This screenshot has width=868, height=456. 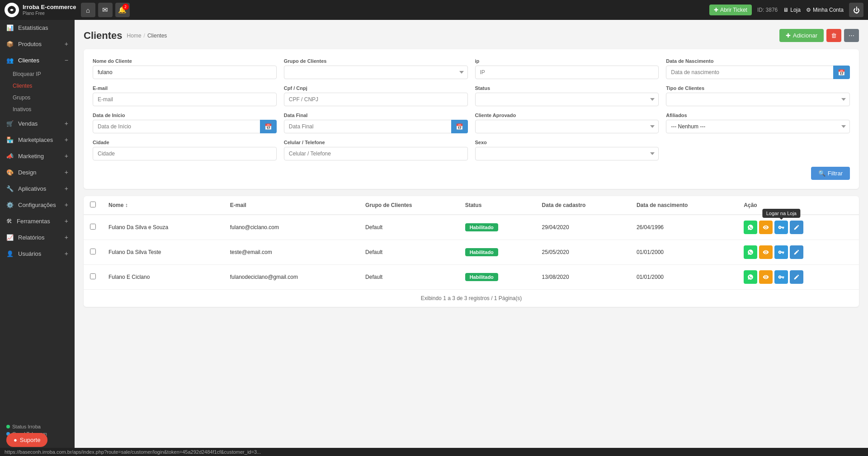 I want to click on cell-nome-2: Fulano E Ciclano, so click(x=163, y=277).